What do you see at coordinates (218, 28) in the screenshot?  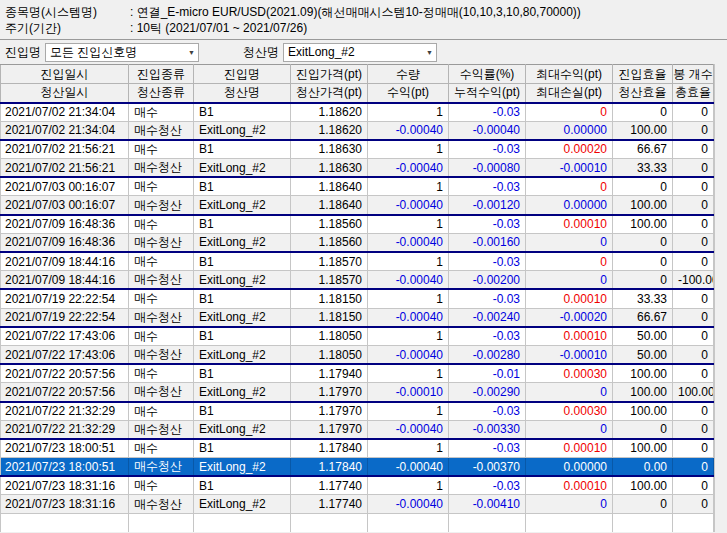 I see `period-value: : 10틱 (2021/07/01 ~ 2021/07/26)` at bounding box center [218, 28].